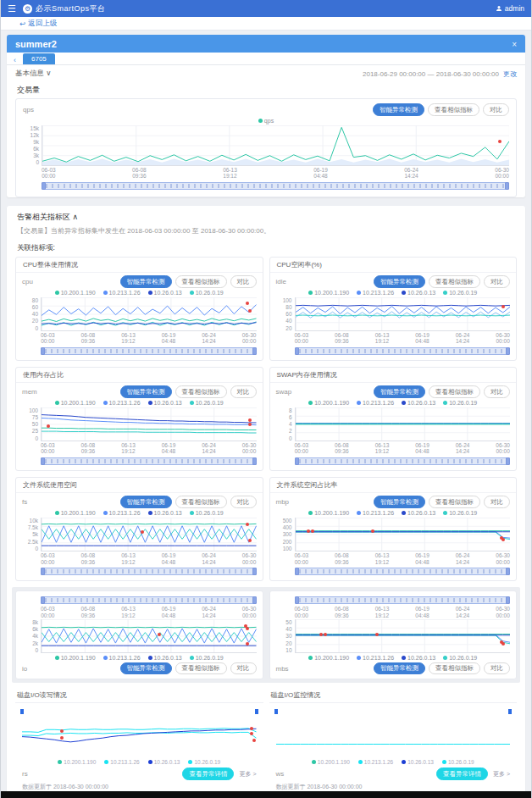 The height and width of the screenshot is (798, 532). What do you see at coordinates (38, 24) in the screenshot?
I see `back-link: ↩ 返回上级` at bounding box center [38, 24].